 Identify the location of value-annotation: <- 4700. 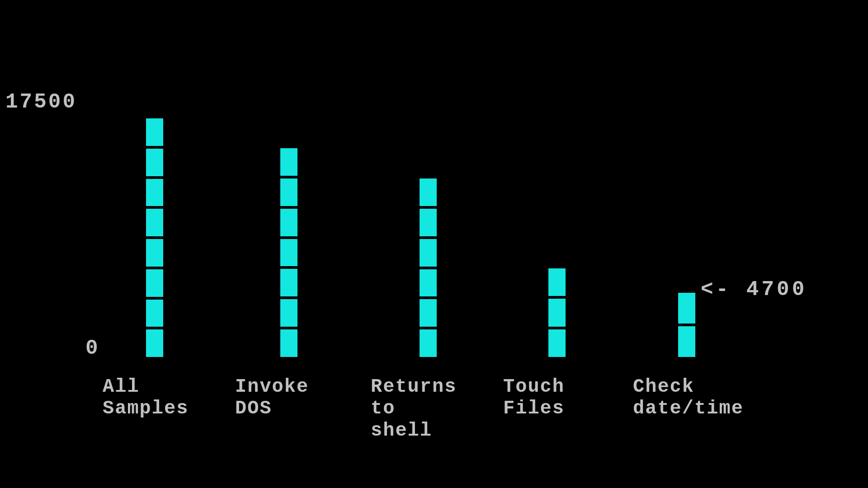
(754, 290).